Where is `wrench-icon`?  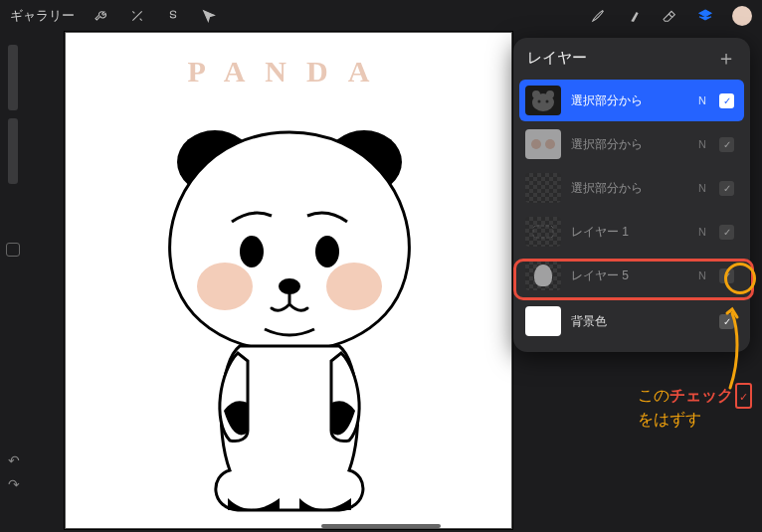
wrench-icon is located at coordinates (101, 16).